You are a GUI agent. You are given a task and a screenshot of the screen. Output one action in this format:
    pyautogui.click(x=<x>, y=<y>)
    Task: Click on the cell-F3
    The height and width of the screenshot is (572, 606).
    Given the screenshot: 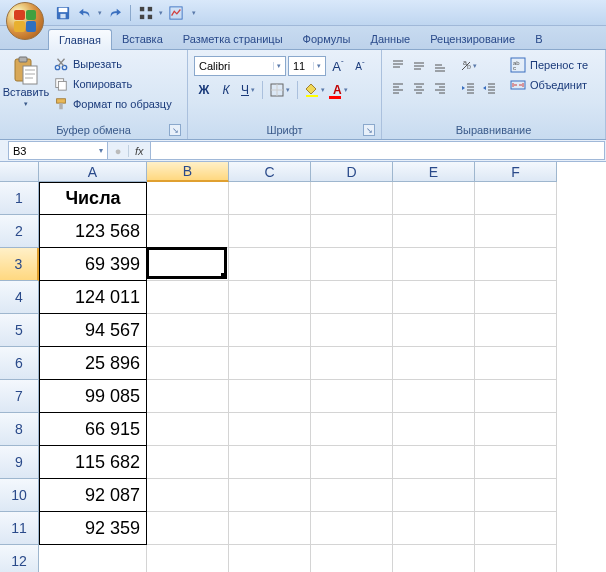 What is the action you would take?
    pyautogui.click(x=516, y=264)
    